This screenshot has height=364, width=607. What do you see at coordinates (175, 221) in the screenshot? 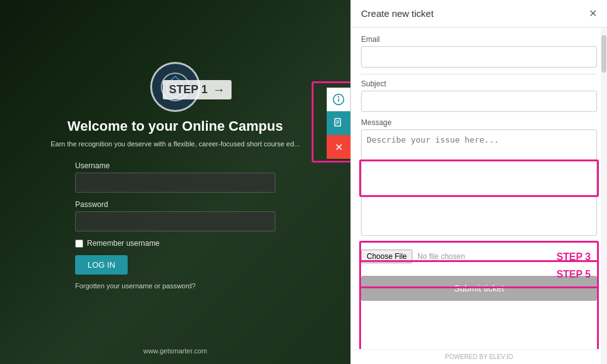
I see `password-input` at bounding box center [175, 221].